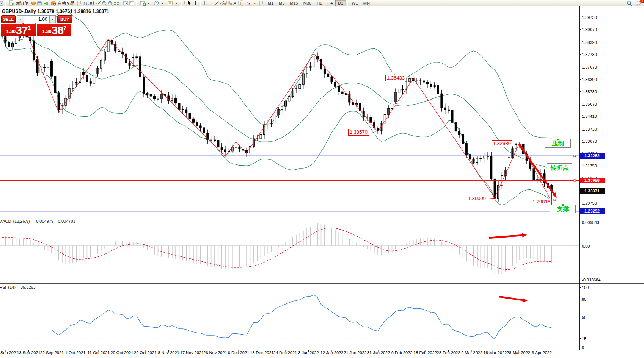  I want to click on rsi-axis-label: 50, so click(584, 317).